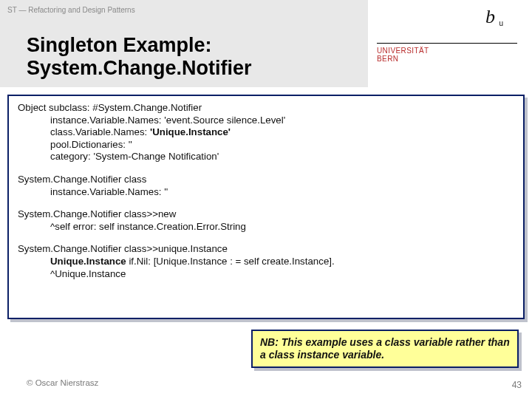 This screenshot has height=399, width=532. Describe the element at coordinates (266, 228) in the screenshot. I see `code-line: ^self error: self instance.Creation.Erro…` at that location.